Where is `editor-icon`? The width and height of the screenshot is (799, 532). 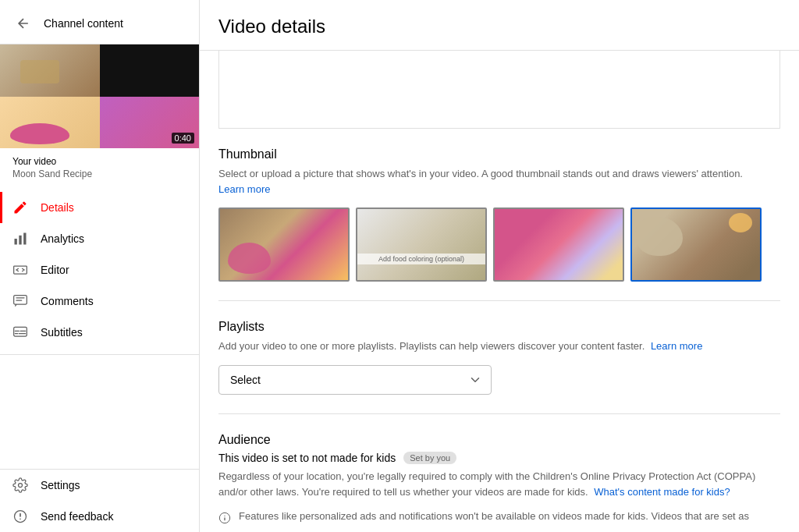 editor-icon is located at coordinates (20, 270).